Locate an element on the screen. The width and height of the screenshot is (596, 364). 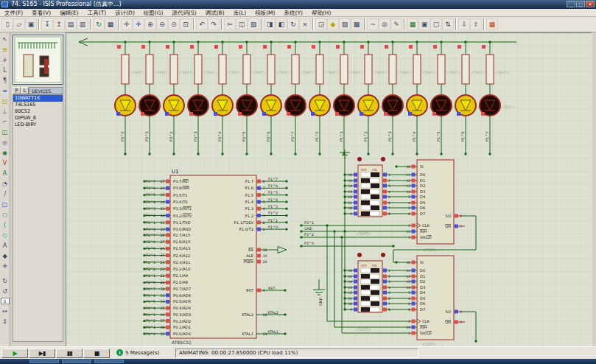
marker-mode-button: ✛ is located at coordinates (4, 266).